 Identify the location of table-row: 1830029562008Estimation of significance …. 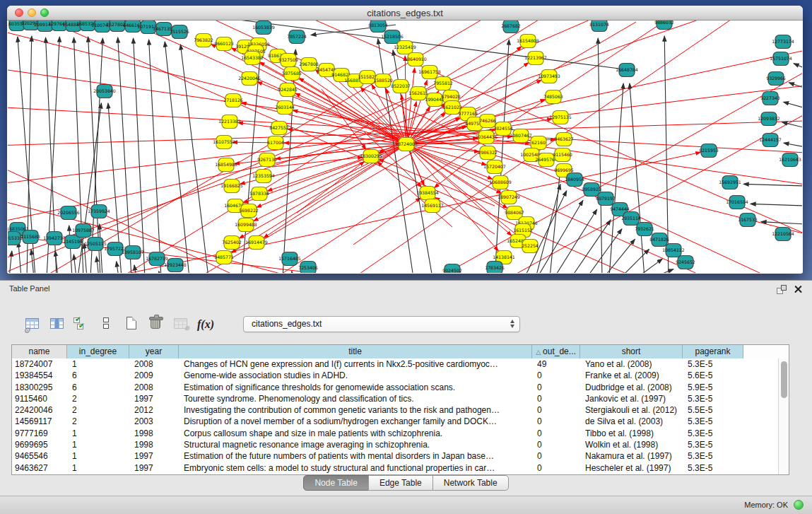
(400, 387).